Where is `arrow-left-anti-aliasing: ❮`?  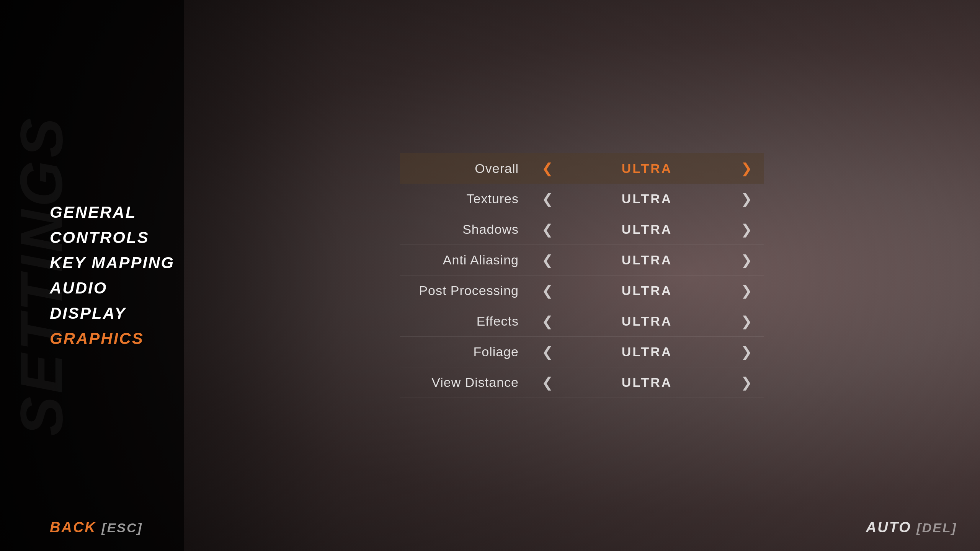 arrow-left-anti-aliasing: ❮ is located at coordinates (547, 260).